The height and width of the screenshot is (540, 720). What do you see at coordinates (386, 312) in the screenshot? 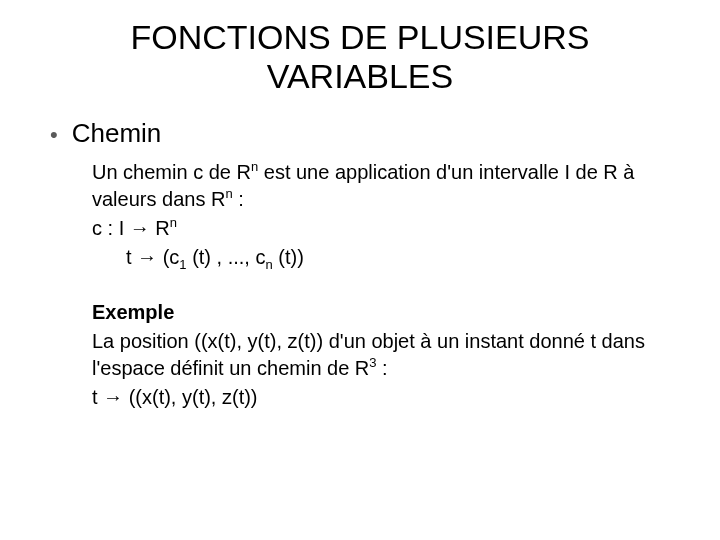
I see `example-label: Exemple` at bounding box center [386, 312].